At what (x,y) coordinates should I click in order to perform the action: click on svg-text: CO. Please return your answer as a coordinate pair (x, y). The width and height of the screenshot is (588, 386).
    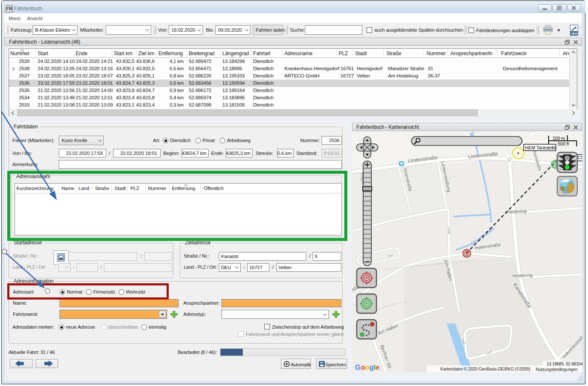
    Looking at the image, I should click on (580, 157).